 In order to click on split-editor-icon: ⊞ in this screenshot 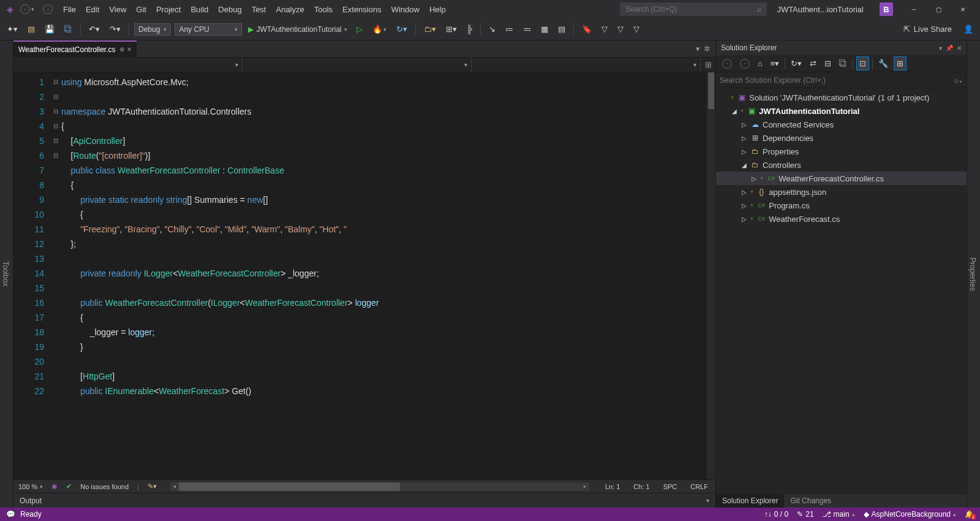, I will do `click(708, 65)`.